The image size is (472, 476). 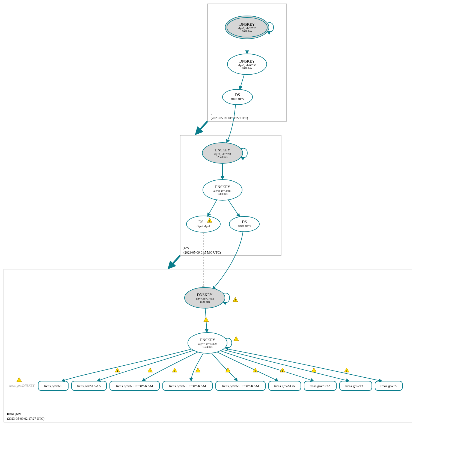 I want to click on svg-text: alg=8, id=60955, so click(x=247, y=65).